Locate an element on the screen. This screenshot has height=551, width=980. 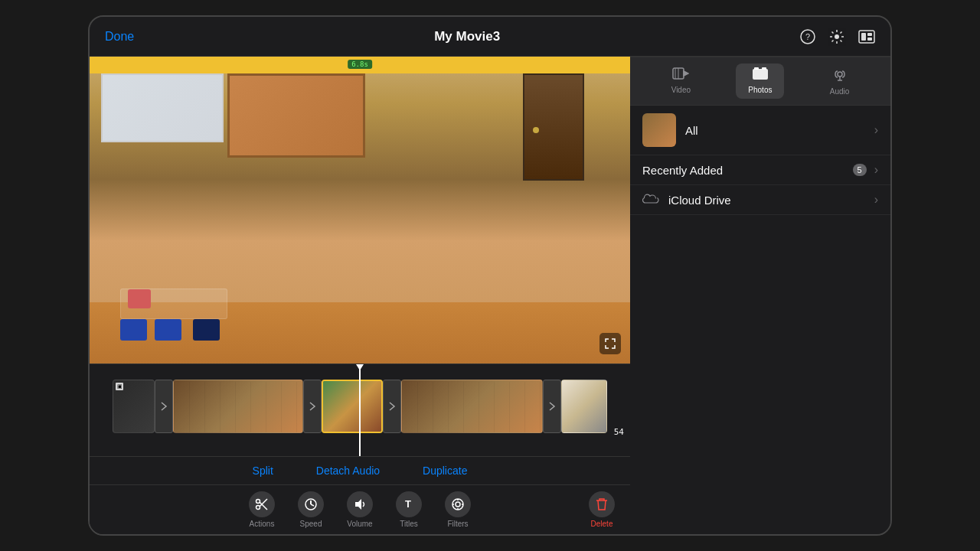
volume-label: Volume is located at coordinates (360, 523).